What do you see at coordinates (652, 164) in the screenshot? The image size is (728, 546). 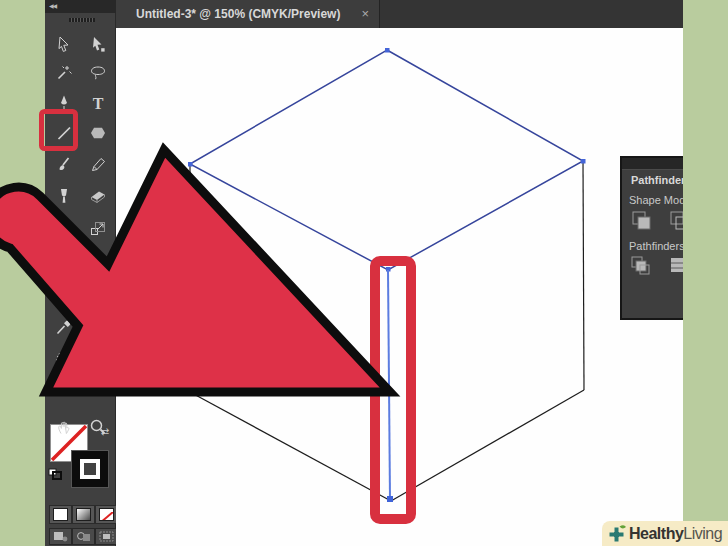 I see `panel-header-bar` at bounding box center [652, 164].